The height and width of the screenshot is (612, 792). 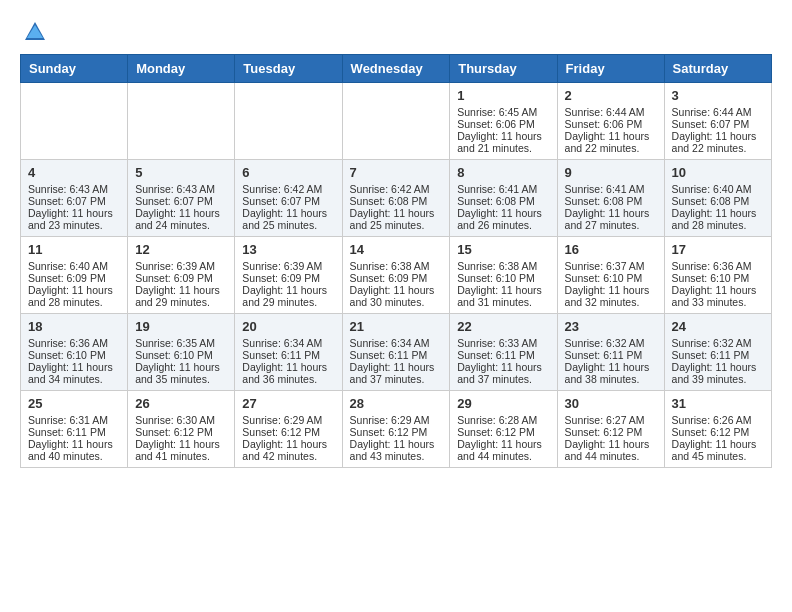 What do you see at coordinates (288, 198) in the screenshot?
I see `calendar-cell: 6Sunrise: 6:42 AMSunset: 6:07 PMDaylight…` at bounding box center [288, 198].